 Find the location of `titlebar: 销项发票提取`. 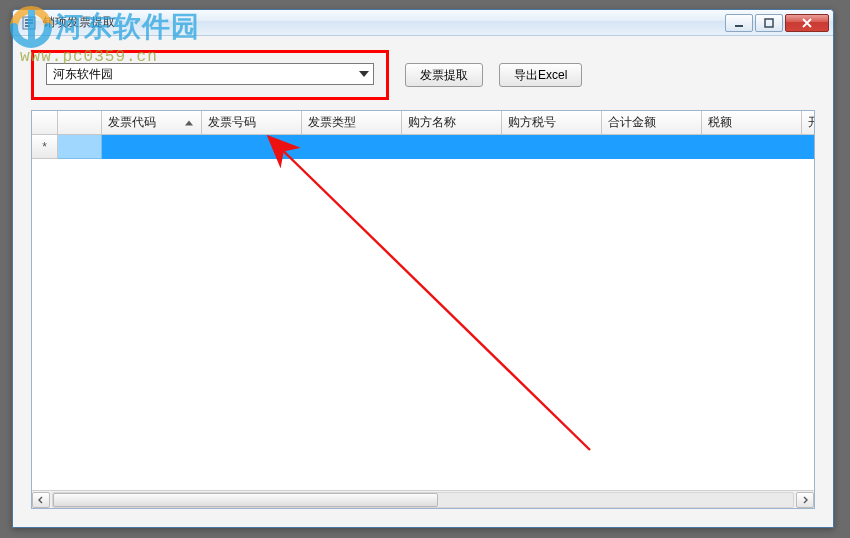

titlebar: 销项发票提取 is located at coordinates (423, 23).